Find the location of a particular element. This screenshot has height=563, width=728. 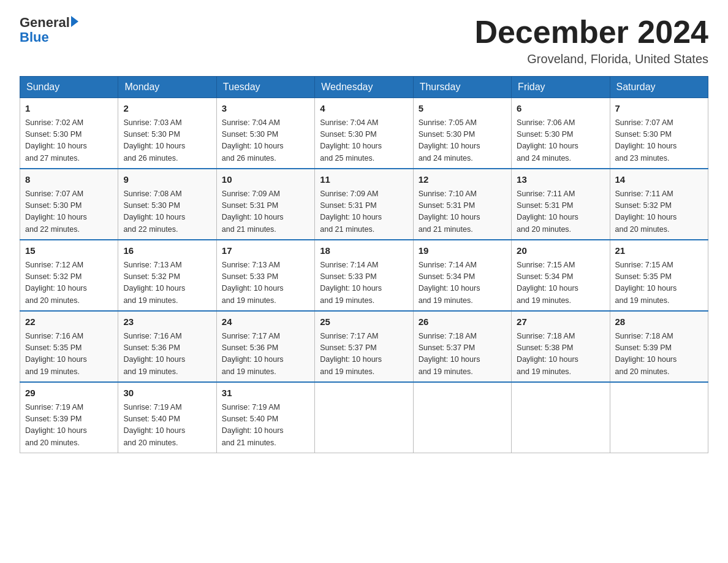

day-number: 25 is located at coordinates (364, 323).